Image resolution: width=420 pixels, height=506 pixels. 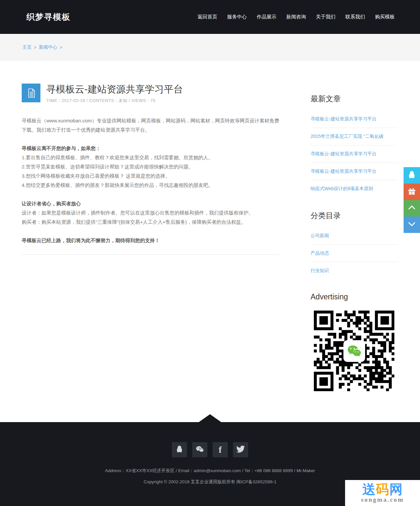 What do you see at coordinates (383, 500) in the screenshot?
I see `watermark-en-text: songma.com` at bounding box center [383, 500].